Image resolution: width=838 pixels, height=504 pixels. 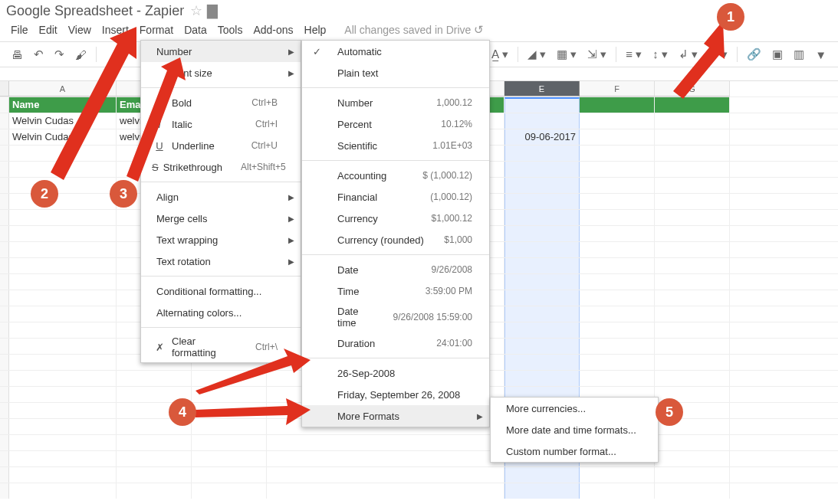 I want to click on select-all-corner, so click(x=5, y=89).